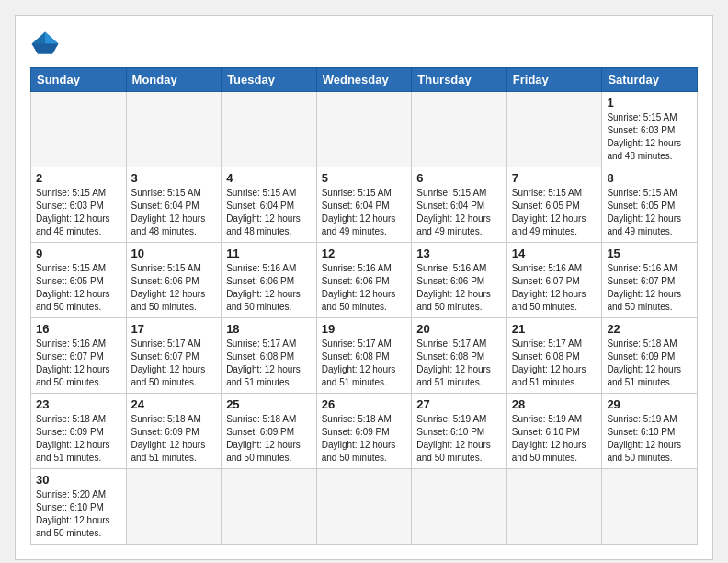  Describe the element at coordinates (364, 178) in the screenshot. I see `day-number: 5` at that location.